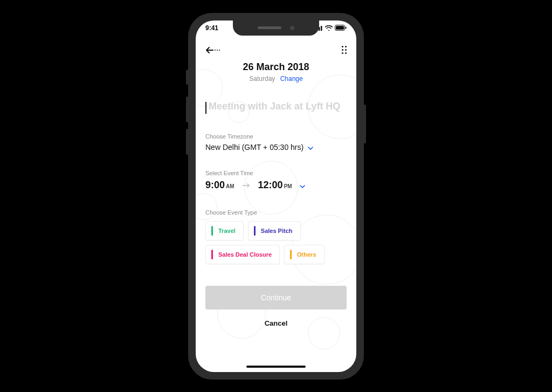 The height and width of the screenshot is (392, 552). Describe the element at coordinates (274, 231) in the screenshot. I see `event-type-chip: Sales Pitch` at that location.